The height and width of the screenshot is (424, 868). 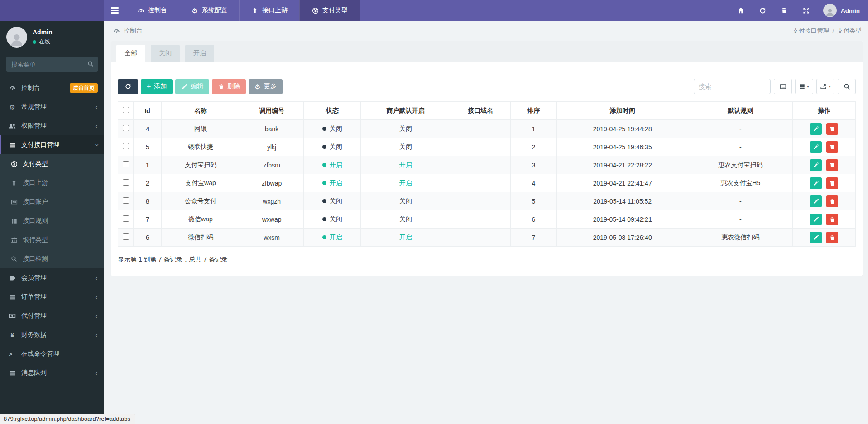 What do you see at coordinates (810, 31) in the screenshot?
I see `breadcrumb-parent: 支付接口管理` at bounding box center [810, 31].